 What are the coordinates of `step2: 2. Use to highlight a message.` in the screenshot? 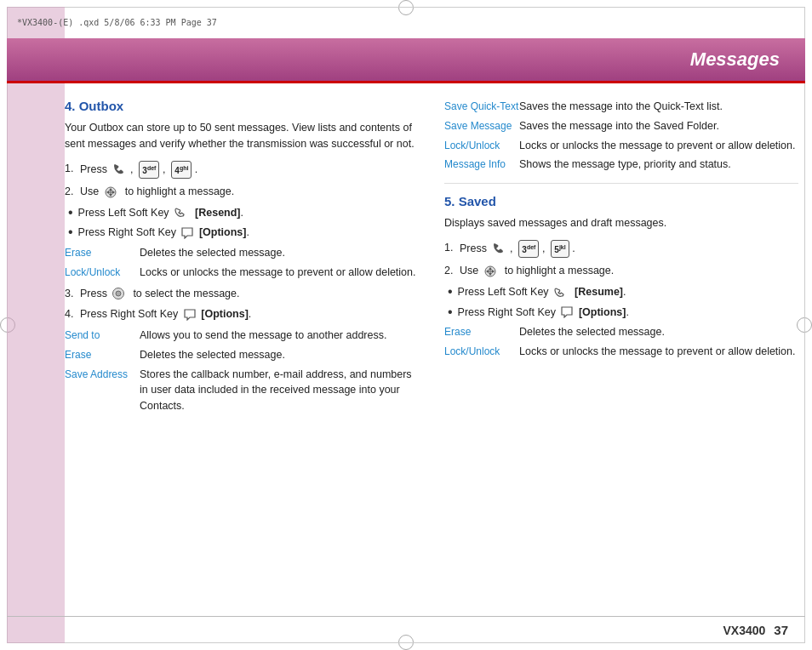 It's located at (242, 192).